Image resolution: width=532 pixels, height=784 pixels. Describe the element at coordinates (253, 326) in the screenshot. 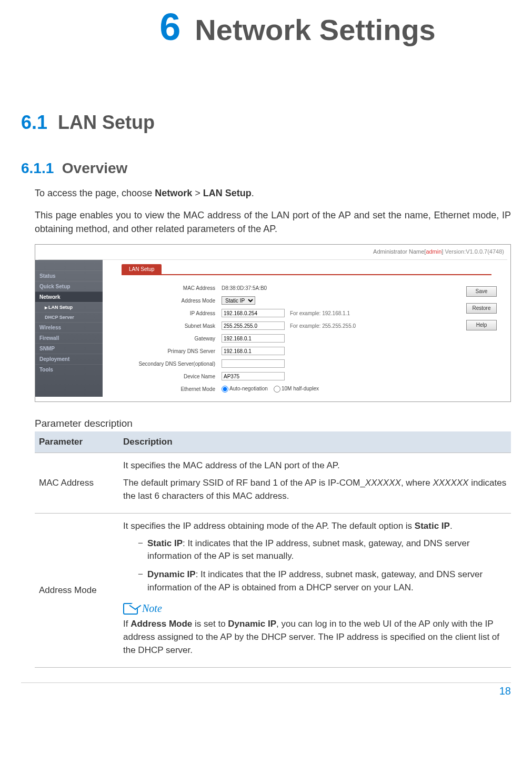

I see `subnet-mask-input` at that location.